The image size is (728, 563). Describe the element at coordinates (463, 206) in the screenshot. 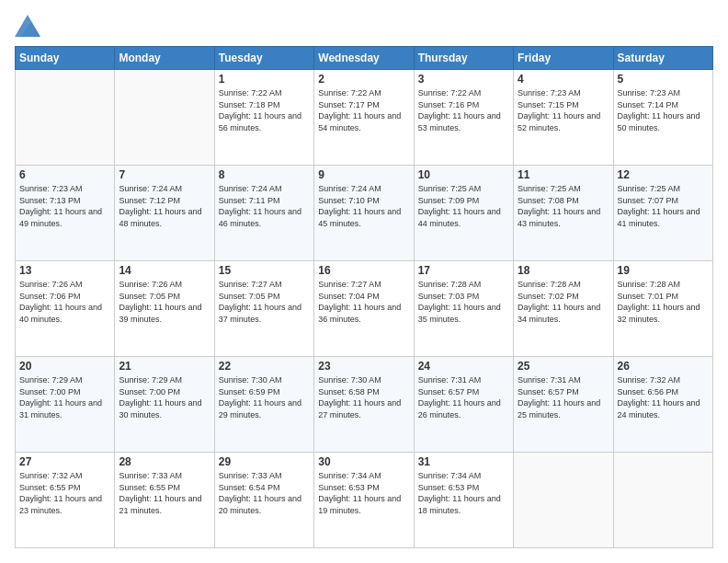

I see `day-info: Sunrise: 7:25 AMSunset: 7:09 PMDaylight:…` at that location.